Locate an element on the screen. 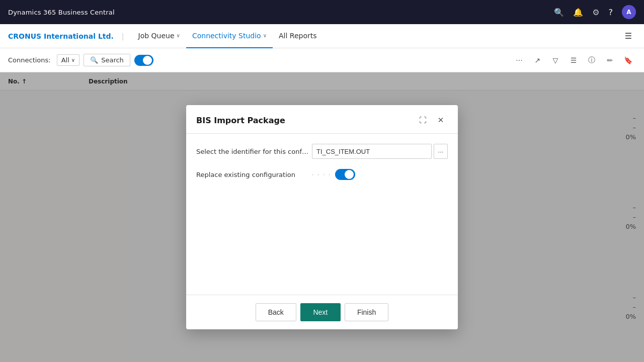 This screenshot has width=644, height=362. all-dropdown: All ∨ is located at coordinates (68, 60).